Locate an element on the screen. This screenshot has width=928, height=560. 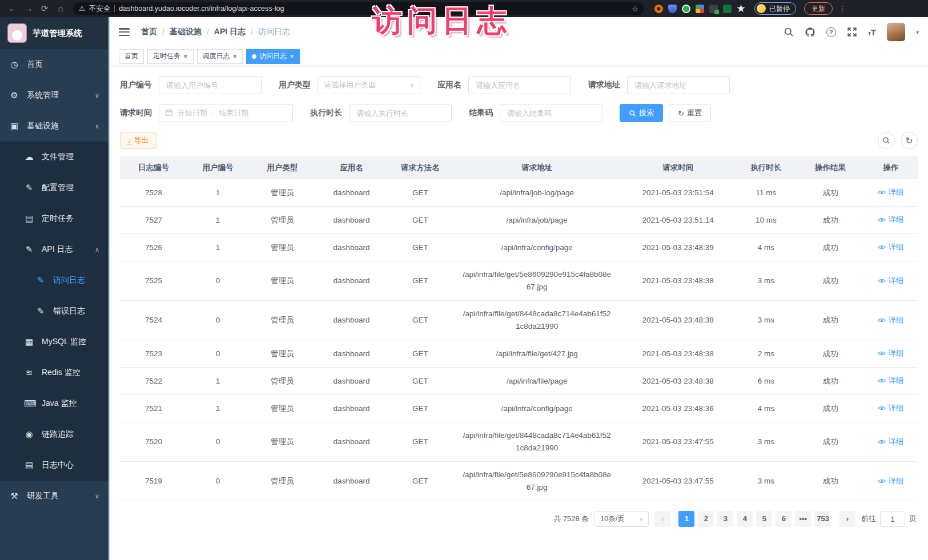
page-button: 753 is located at coordinates (823, 519).